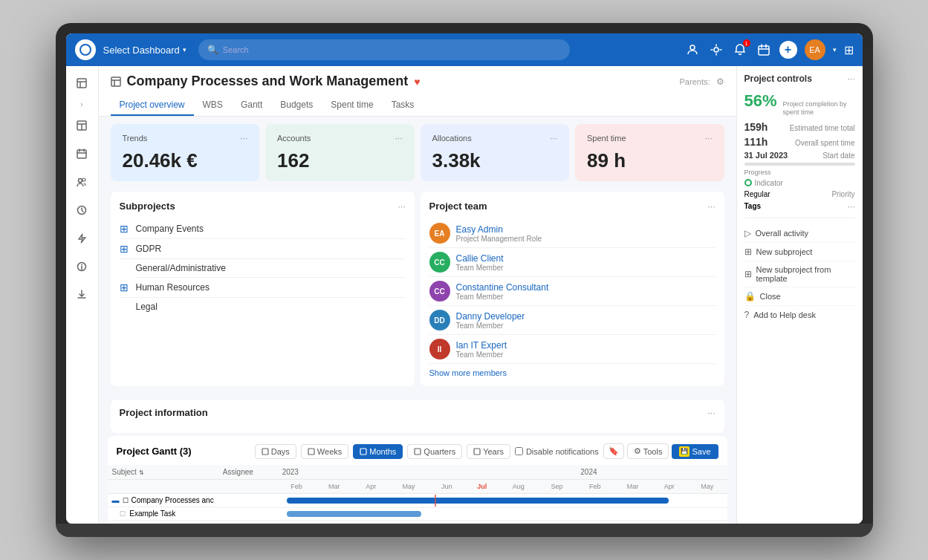 The width and height of the screenshot is (928, 560). I want to click on month-feb-2024: Feb, so click(594, 487).